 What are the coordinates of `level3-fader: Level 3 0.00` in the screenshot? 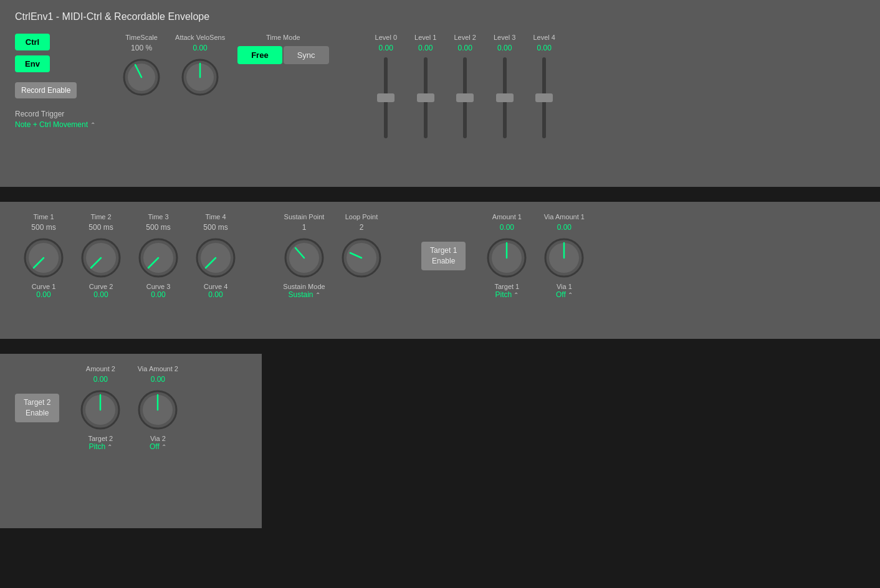 It's located at (505, 86).